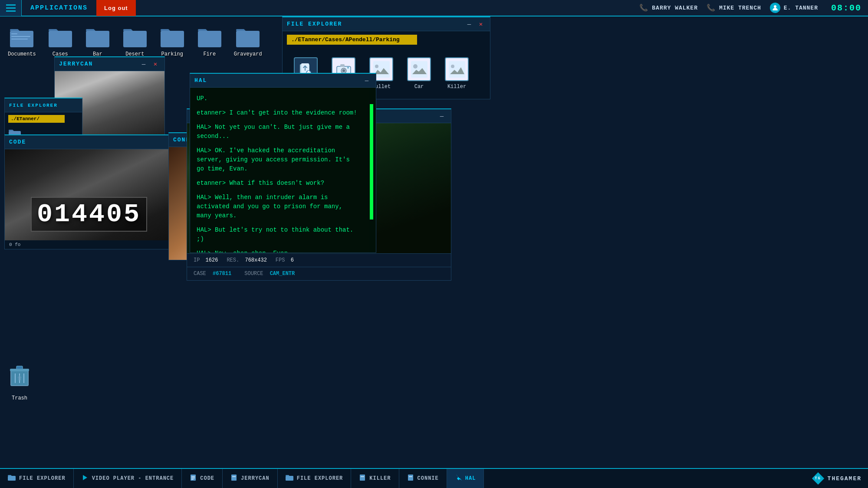 The width and height of the screenshot is (868, 488). Describe the element at coordinates (283, 113) in the screenshot. I see `hal-msg-1: etanner> I can't get into the evidence r…` at that location.